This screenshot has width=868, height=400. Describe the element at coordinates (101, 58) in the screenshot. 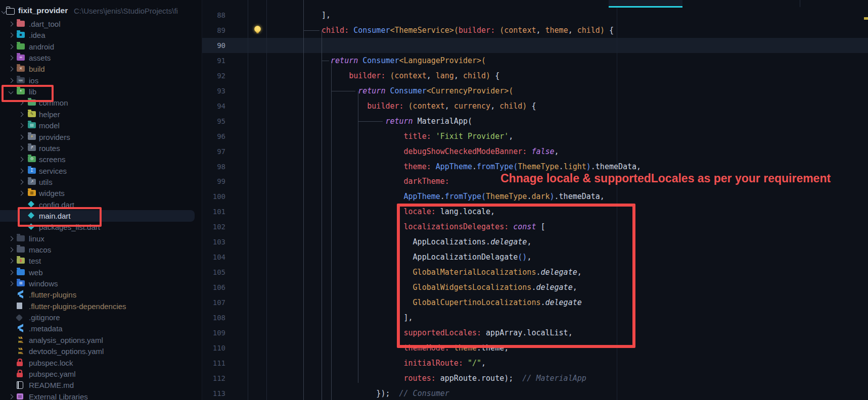

I see `tree-item-assets: ≡assets` at that location.